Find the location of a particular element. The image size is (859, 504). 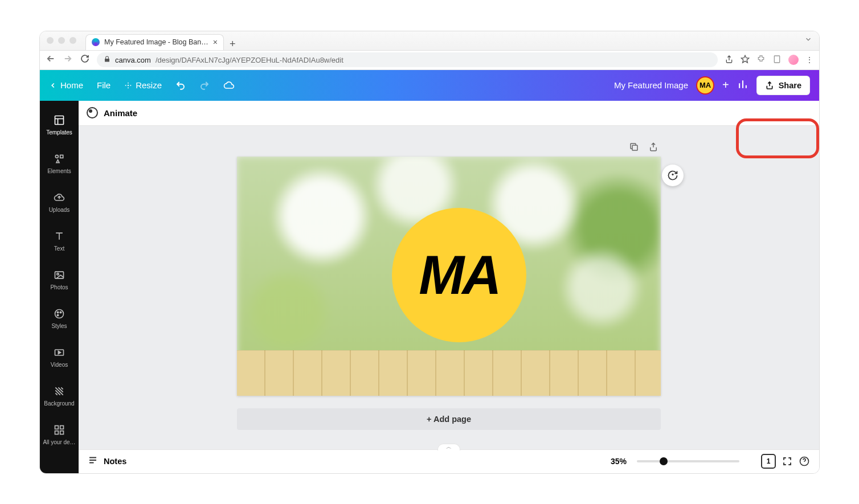

background-icon is located at coordinates (59, 391).